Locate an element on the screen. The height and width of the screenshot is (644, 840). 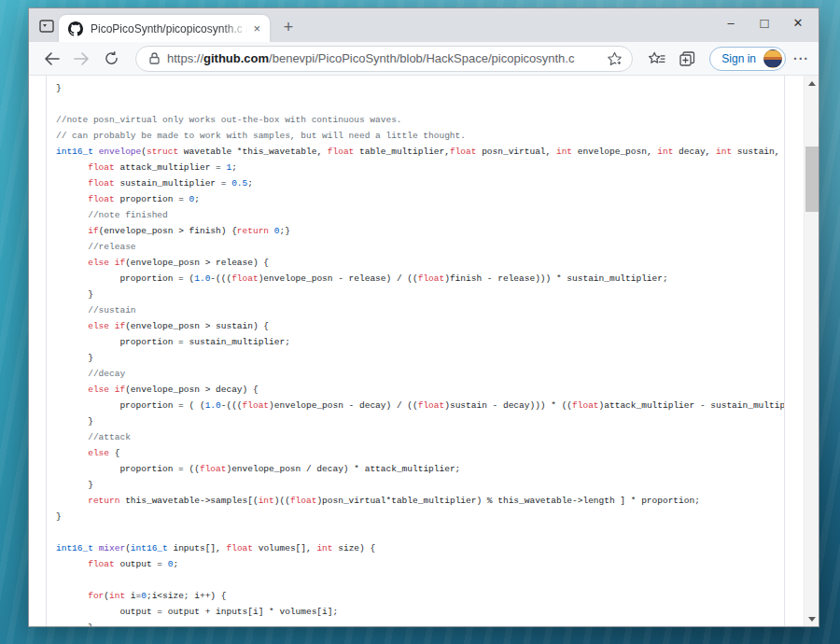
code-line: int16_t mixer(int16_t inputs[], float vo… is located at coordinates (420, 549).